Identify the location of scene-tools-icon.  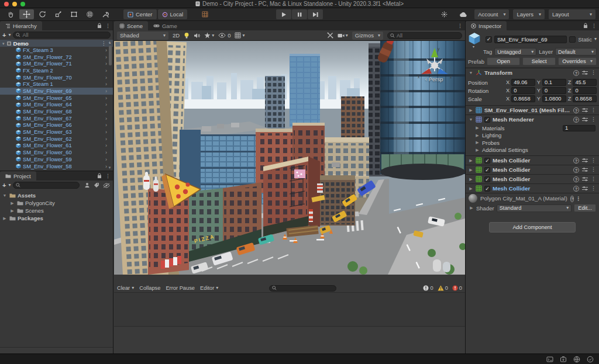
(330, 35).